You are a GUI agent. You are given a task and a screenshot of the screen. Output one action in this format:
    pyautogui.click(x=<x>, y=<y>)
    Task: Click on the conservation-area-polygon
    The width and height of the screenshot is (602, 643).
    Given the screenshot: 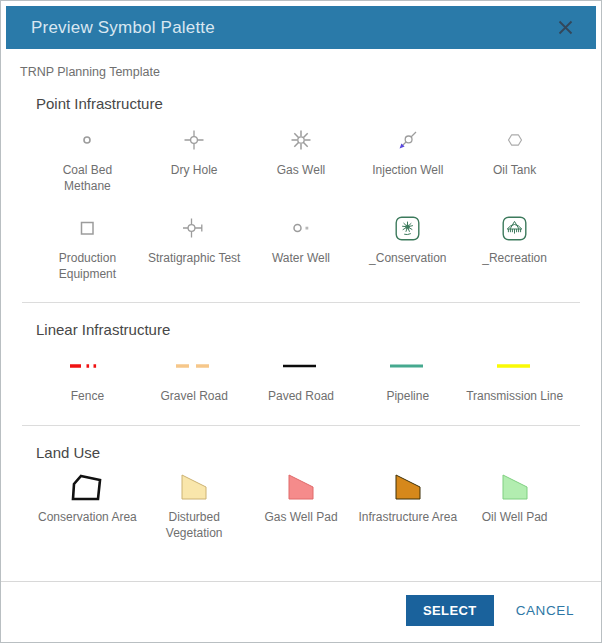 What is the action you would take?
    pyautogui.click(x=88, y=488)
    